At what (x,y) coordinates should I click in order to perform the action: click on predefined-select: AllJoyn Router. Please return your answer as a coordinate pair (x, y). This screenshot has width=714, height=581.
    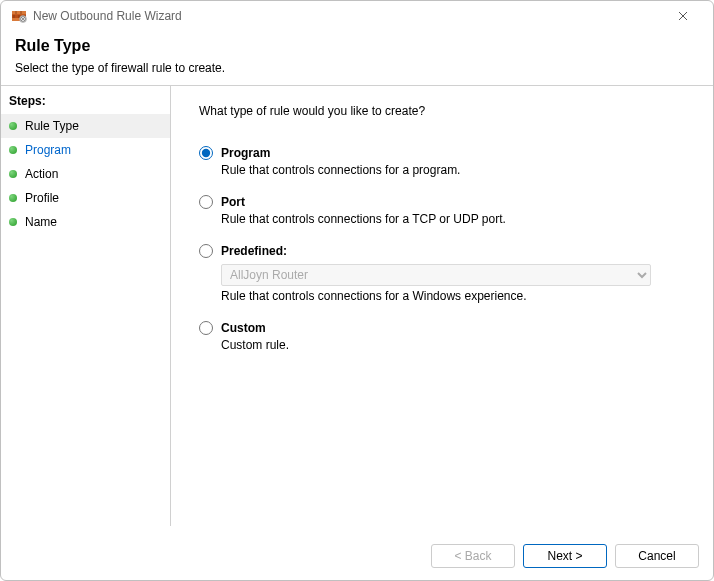
    Looking at the image, I should click on (436, 275).